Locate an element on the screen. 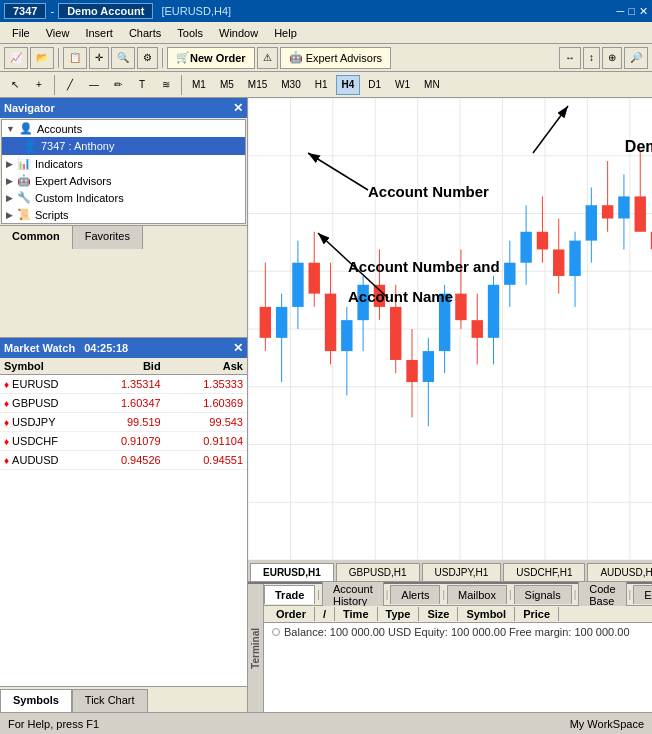 The height and width of the screenshot is (734, 652). expert-advisors-btn: 🤖 Expert Advisors is located at coordinates (336, 58).